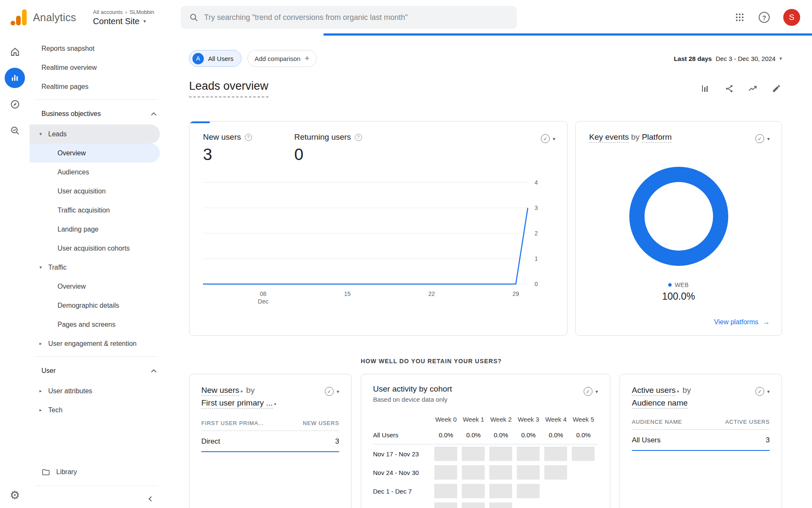 This screenshot has width=812, height=508. Describe the element at coordinates (348, 17) in the screenshot. I see `search-bar` at that location.